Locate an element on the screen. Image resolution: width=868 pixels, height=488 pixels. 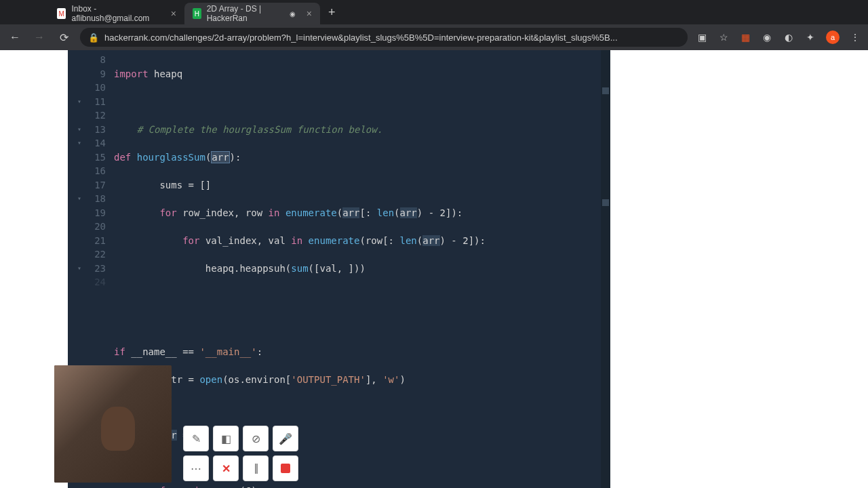
tab-title: 2D Array - DS | HackerRan is located at coordinates (245, 14).